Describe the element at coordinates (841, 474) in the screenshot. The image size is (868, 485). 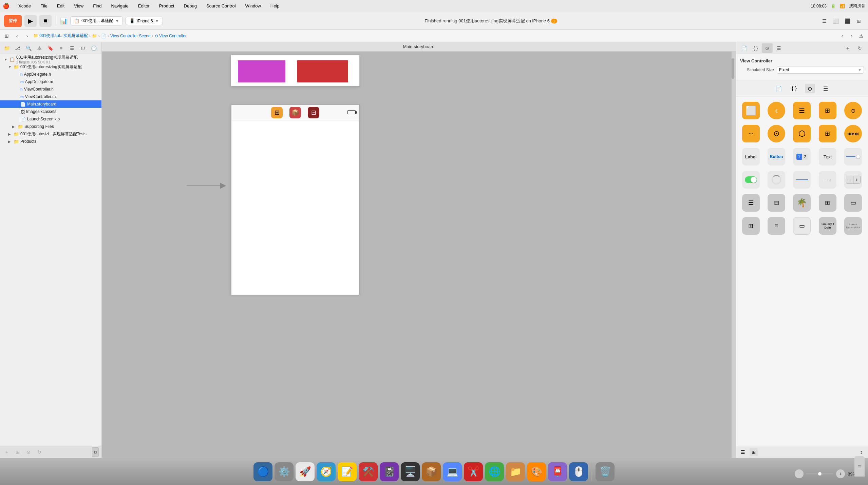
I see `zoom-in-button: +` at that location.